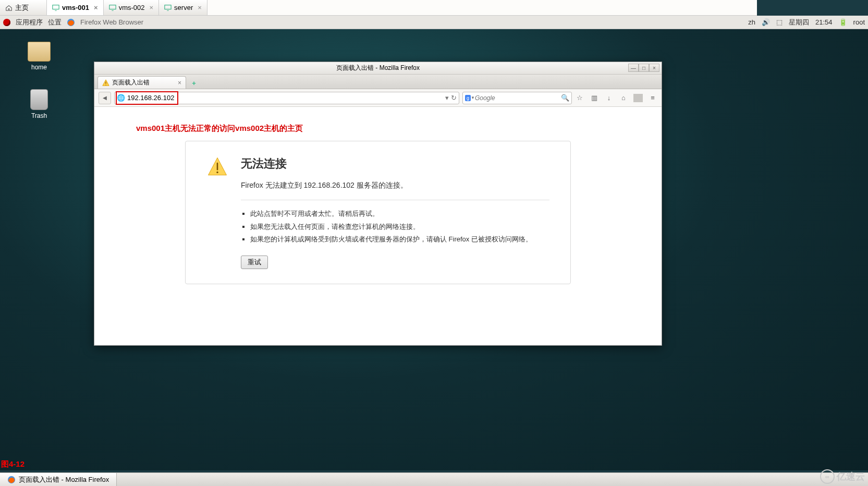  Describe the element at coordinates (254, 262) in the screenshot. I see `retry-button: 重试` at that location.